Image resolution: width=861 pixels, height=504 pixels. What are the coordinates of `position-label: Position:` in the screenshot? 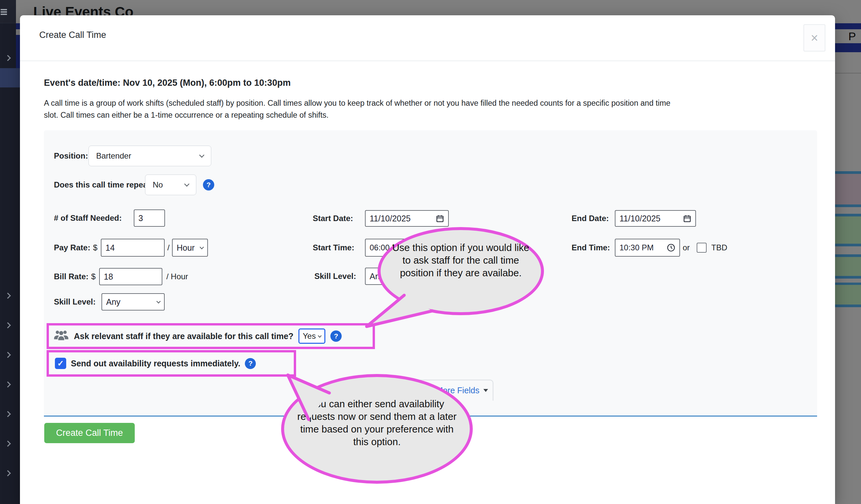 It's located at (71, 156).